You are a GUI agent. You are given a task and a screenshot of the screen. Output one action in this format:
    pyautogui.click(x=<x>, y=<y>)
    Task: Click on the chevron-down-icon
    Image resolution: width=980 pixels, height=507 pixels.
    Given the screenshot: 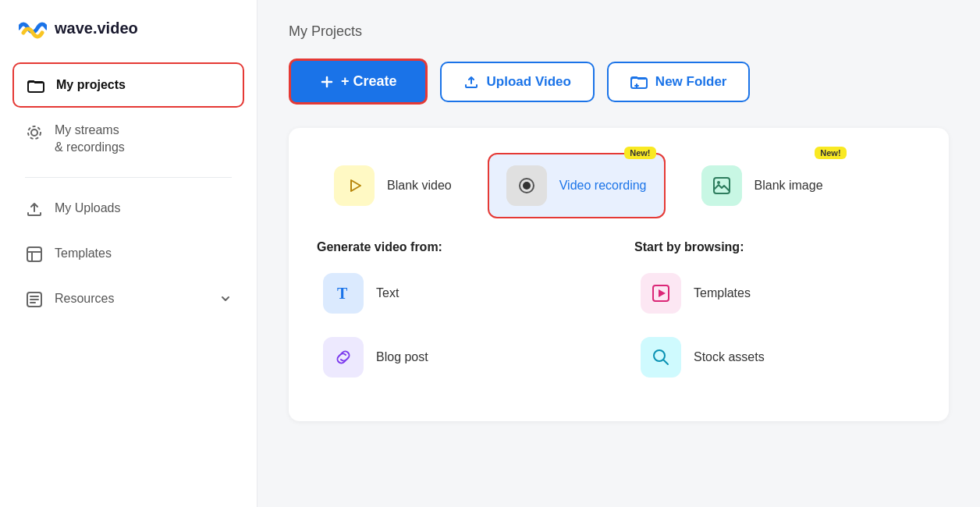 What is the action you would take?
    pyautogui.click(x=225, y=299)
    